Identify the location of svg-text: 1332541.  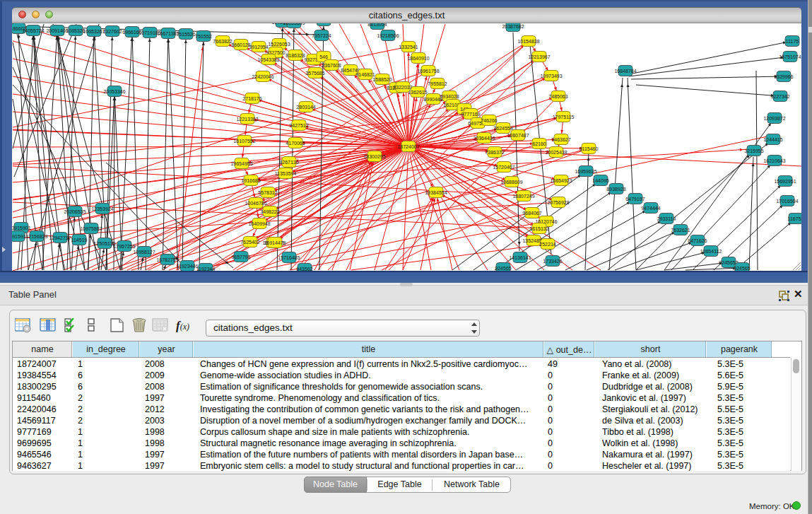
(408, 47).